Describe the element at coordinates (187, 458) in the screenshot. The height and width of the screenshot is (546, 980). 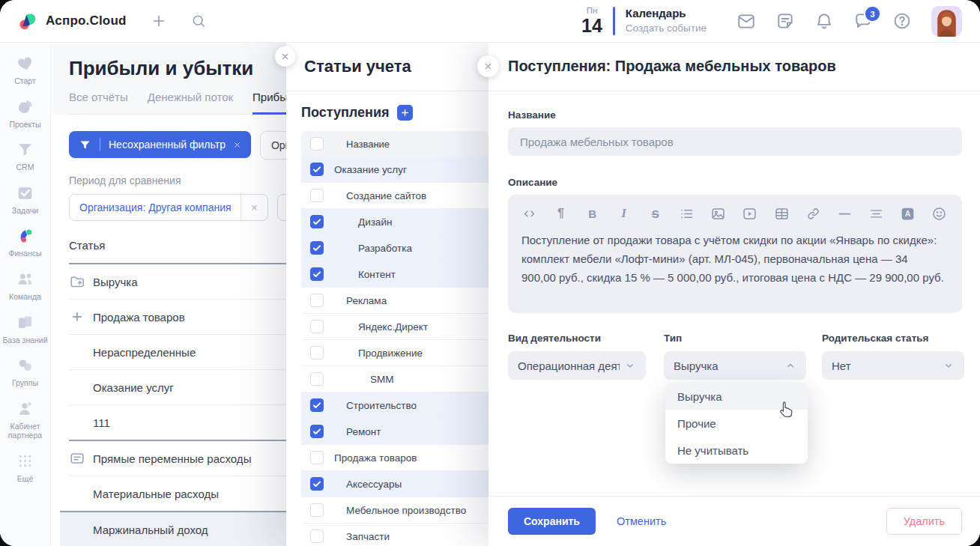
I see `table-row: Прямые переменные расходы` at that location.